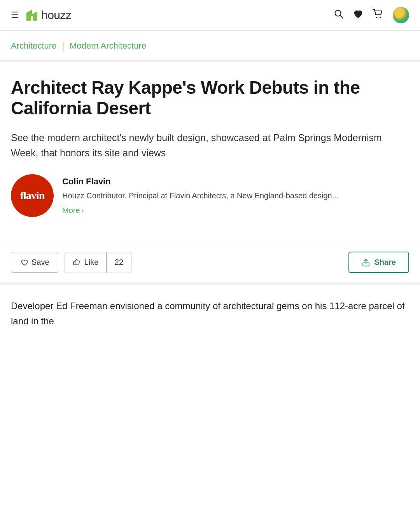 The image size is (420, 525). I want to click on like-count: 22, so click(119, 262).